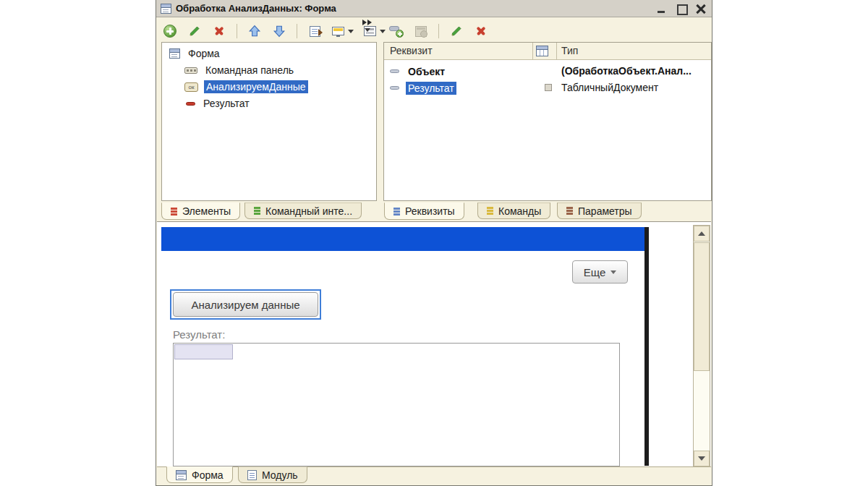 Image resolution: width=868 pixels, height=486 pixels. I want to click on tab-commands: Команды, so click(514, 211).